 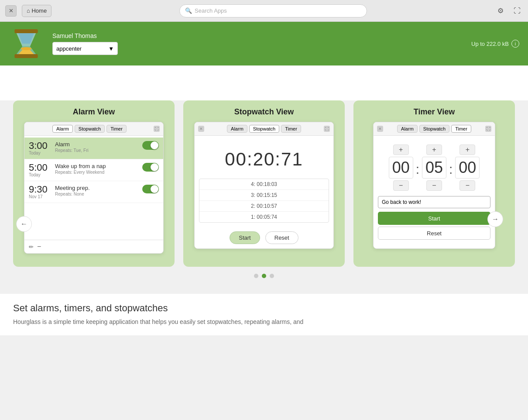 What do you see at coordinates (434, 168) in the screenshot?
I see `timer-spinners: + 00 − : + 05 −` at bounding box center [434, 168].